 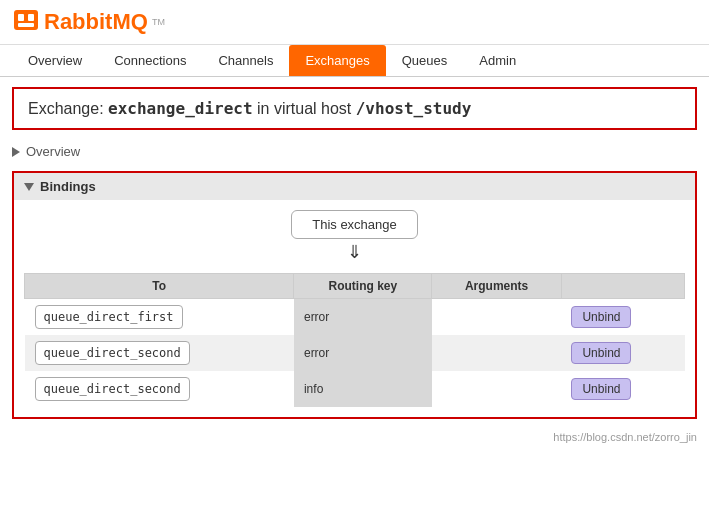 I want to click on chevron-right-icon, so click(x=16, y=152).